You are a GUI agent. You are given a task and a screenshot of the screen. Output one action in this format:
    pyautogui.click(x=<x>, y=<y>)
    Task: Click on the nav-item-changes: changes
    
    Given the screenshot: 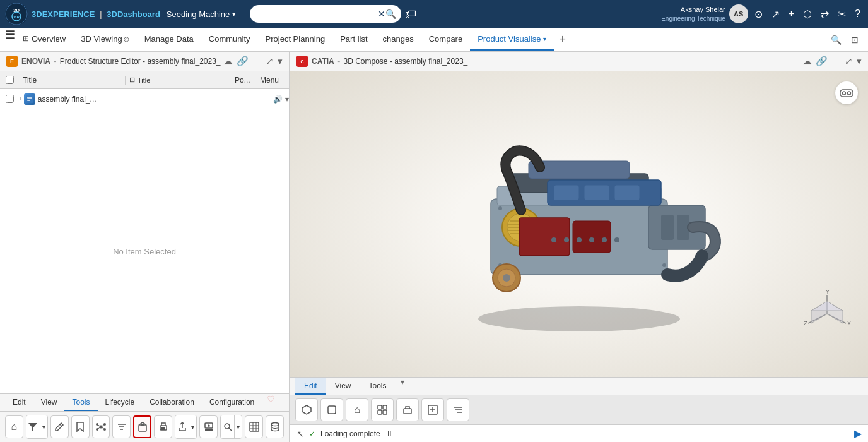 What is the action you would take?
    pyautogui.click(x=399, y=39)
    